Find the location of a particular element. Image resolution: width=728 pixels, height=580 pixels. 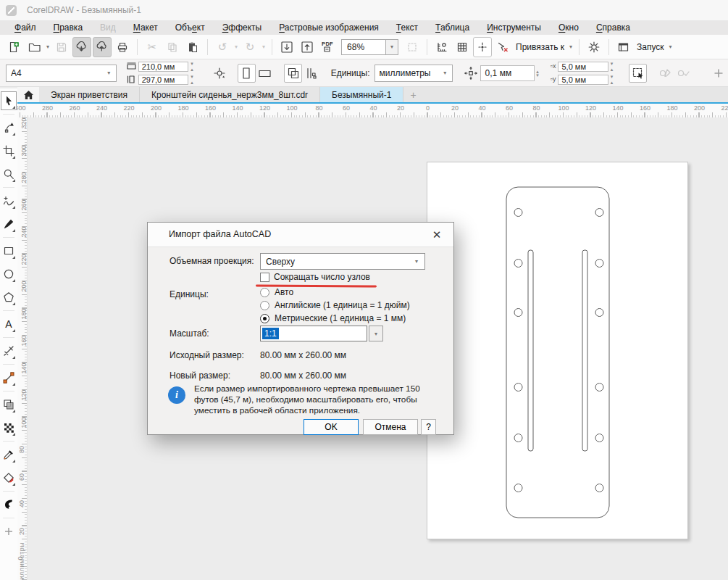

show-grid-button is located at coordinates (462, 47).